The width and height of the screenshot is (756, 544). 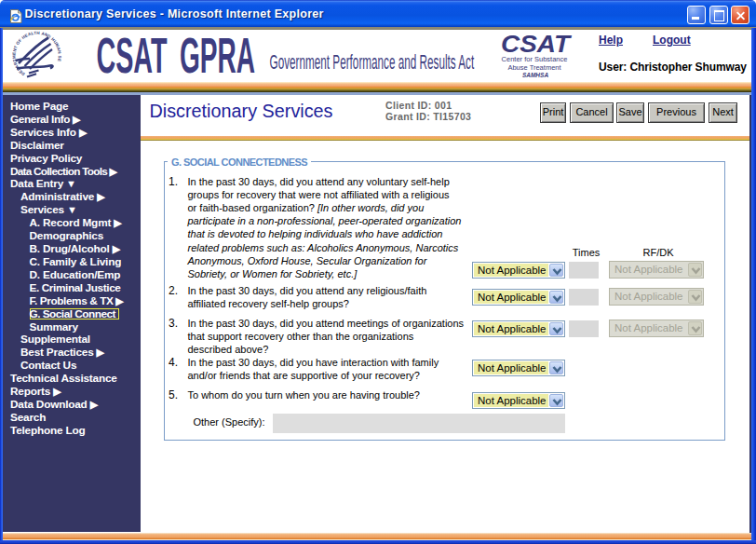 What do you see at coordinates (372, 62) in the screenshot?
I see `svg-text:Government Performance and Res: Government Performance and Results Act` at bounding box center [372, 62].